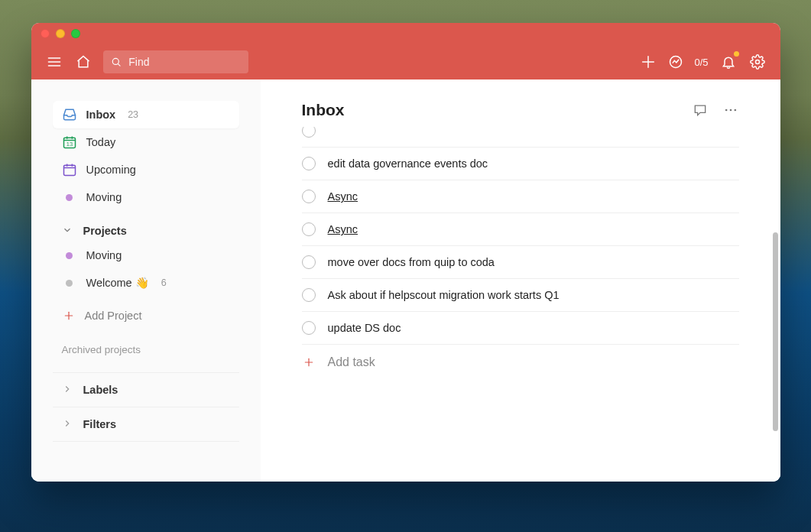  I want to click on sidebar-item-label: Welcome 👋, so click(118, 283).